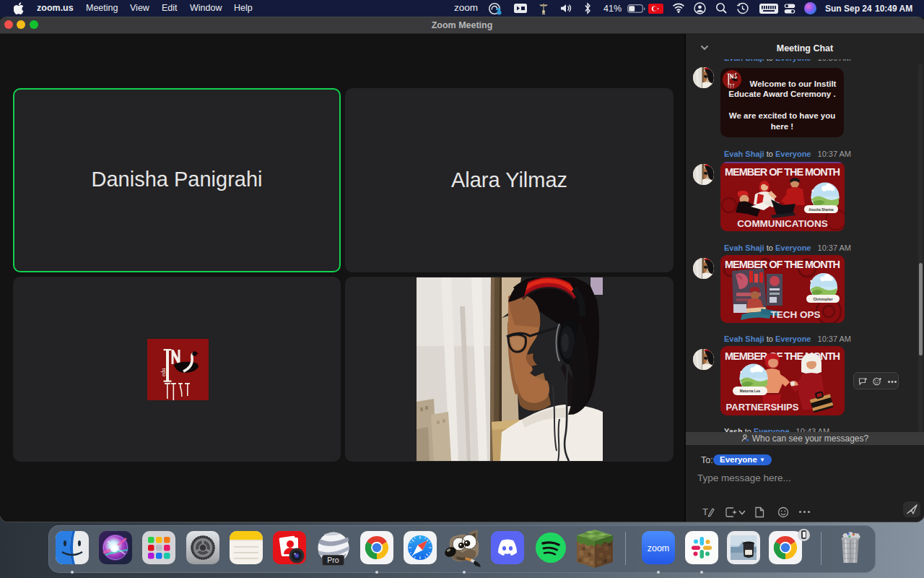 This screenshot has height=578, width=924. What do you see at coordinates (796, 315) in the screenshot?
I see `svg-text: TECH OPS` at bounding box center [796, 315].